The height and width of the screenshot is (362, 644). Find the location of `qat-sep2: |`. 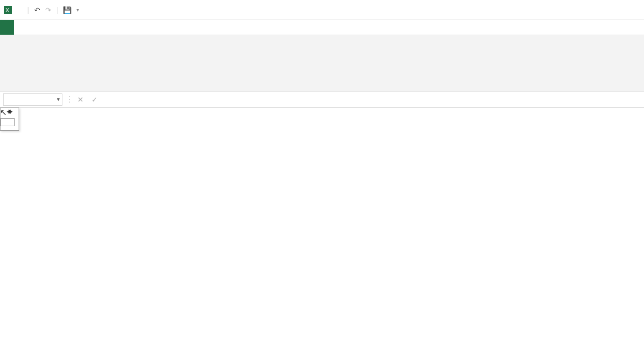

qat-sep2: | is located at coordinates (57, 10).